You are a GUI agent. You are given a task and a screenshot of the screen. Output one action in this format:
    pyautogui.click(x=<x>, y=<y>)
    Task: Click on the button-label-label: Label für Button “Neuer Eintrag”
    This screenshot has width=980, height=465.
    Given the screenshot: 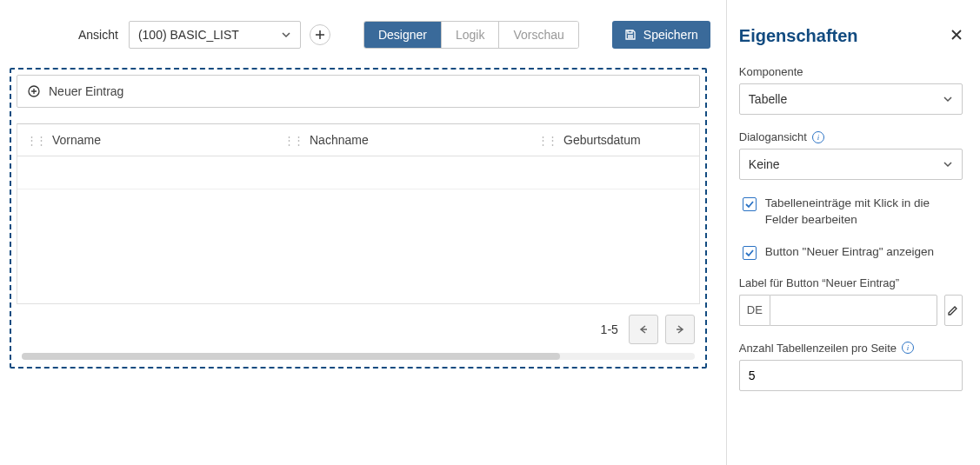 What is the action you would take?
    pyautogui.click(x=850, y=283)
    